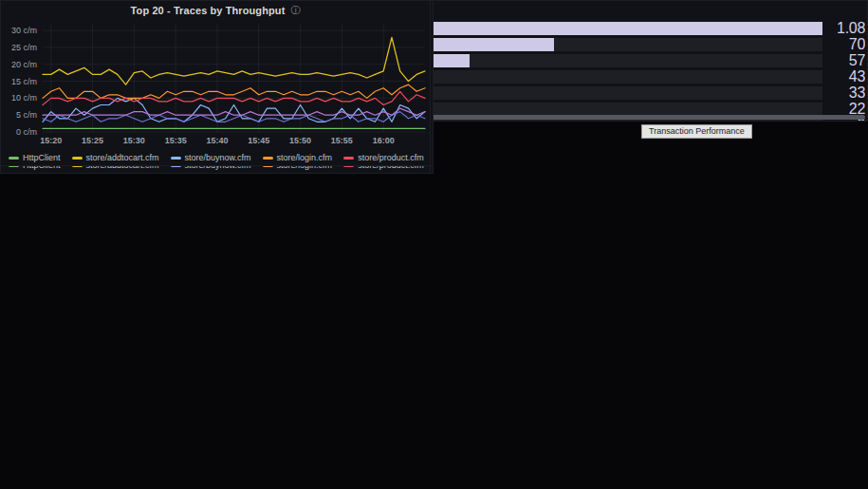 This screenshot has height=489, width=868. Describe the element at coordinates (383, 141) in the screenshot. I see `x-axis-tick: 16:00` at that location.